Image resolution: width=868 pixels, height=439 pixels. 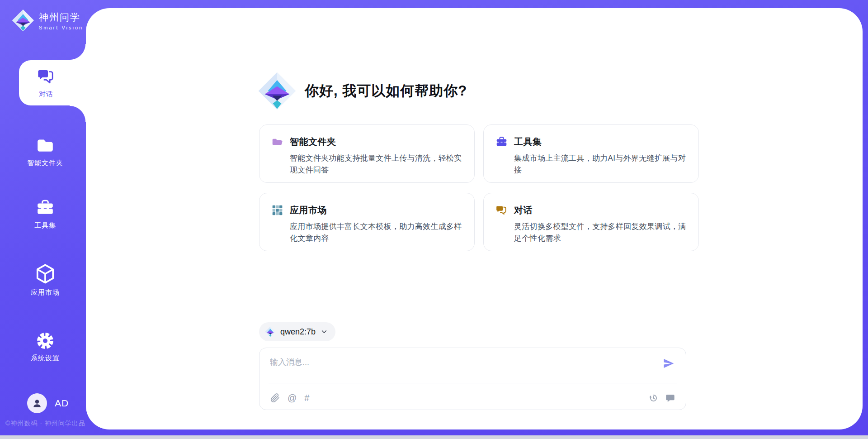 What do you see at coordinates (45, 347) in the screenshot?
I see `sidebar-item-settings: 系统设置` at bounding box center [45, 347].